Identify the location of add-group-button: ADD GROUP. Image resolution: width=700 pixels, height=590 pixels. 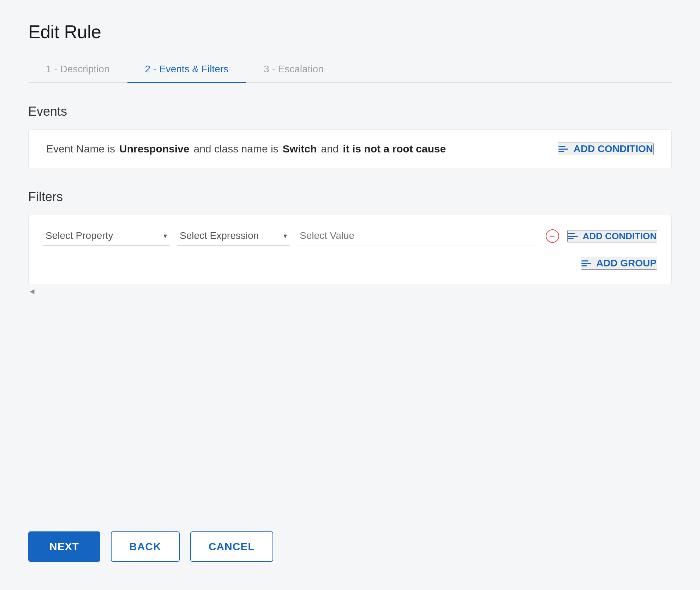
(619, 263).